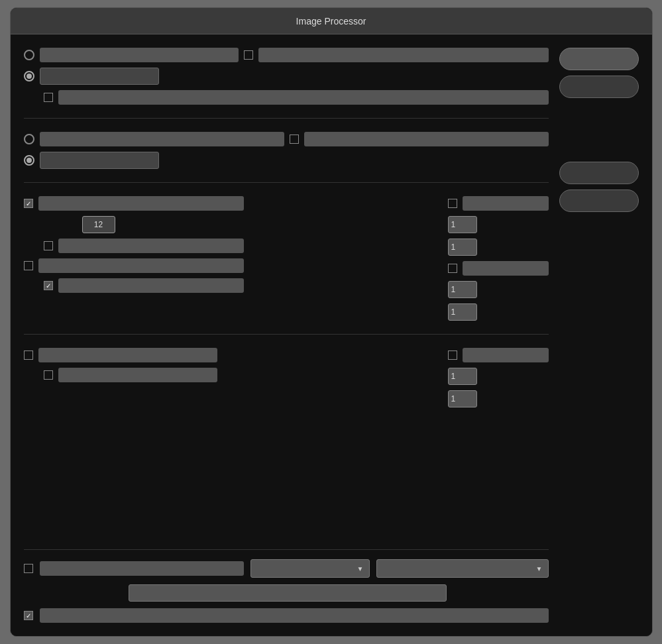 Image resolution: width=662 pixels, height=644 pixels. Describe the element at coordinates (498, 290) in the screenshot. I see `section3-right-row5: 1` at that location.